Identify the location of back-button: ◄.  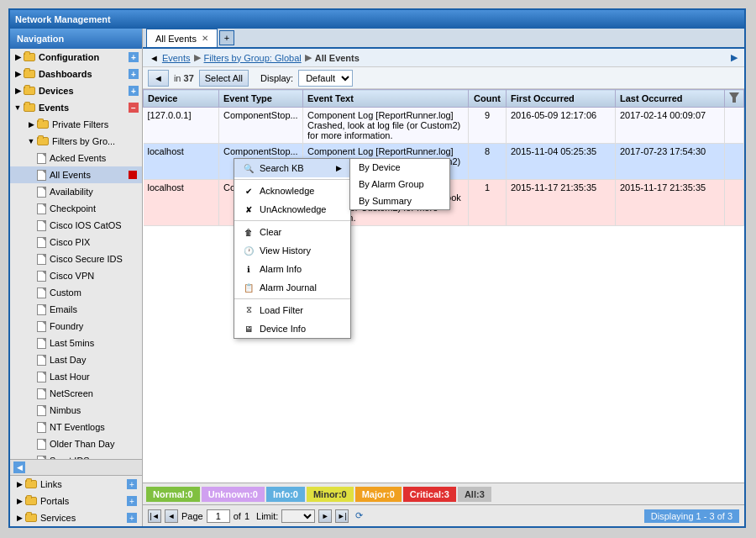
(158, 78).